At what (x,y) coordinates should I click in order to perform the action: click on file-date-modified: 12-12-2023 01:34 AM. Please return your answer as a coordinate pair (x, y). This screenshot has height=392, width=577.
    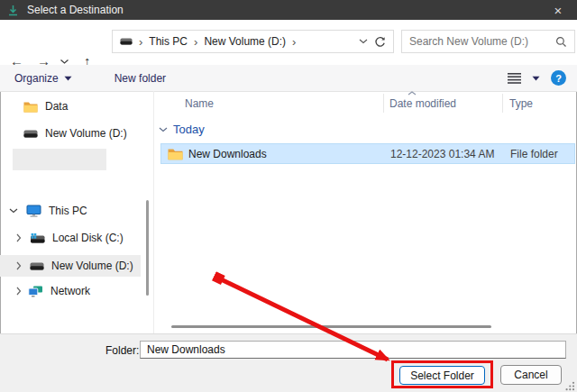
    Looking at the image, I should click on (442, 154).